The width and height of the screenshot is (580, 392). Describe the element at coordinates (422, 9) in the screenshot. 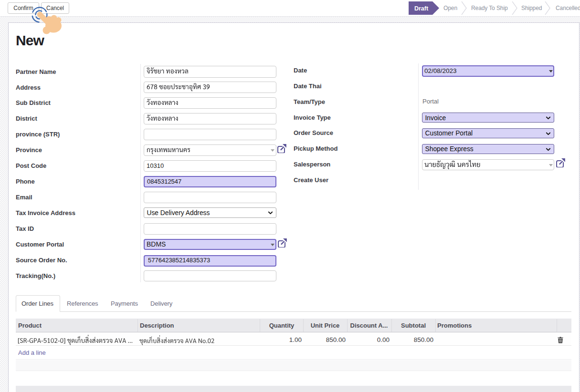

I see `svg-text: Draft` at that location.